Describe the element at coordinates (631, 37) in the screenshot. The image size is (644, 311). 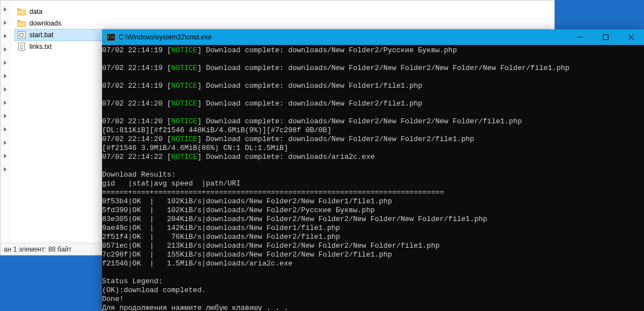
I see `close-button` at that location.